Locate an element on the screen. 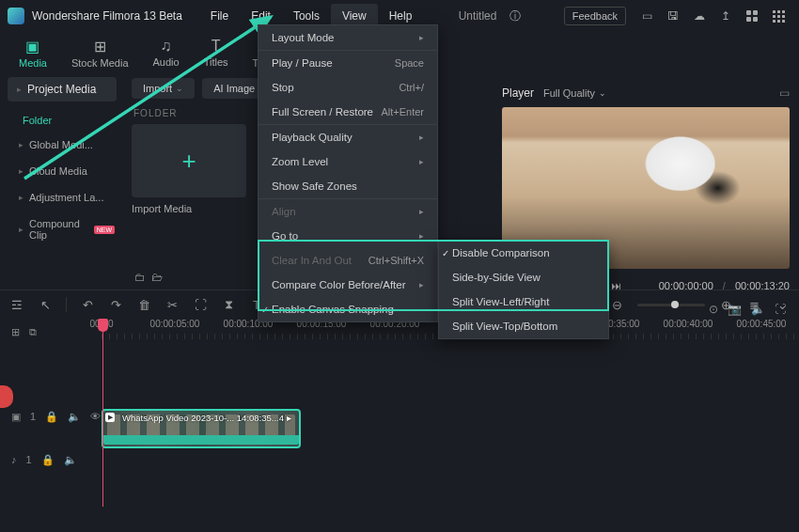  menu-clear-in-out: Clear In And OutCtrl+Shift+X is located at coordinates (348, 260).